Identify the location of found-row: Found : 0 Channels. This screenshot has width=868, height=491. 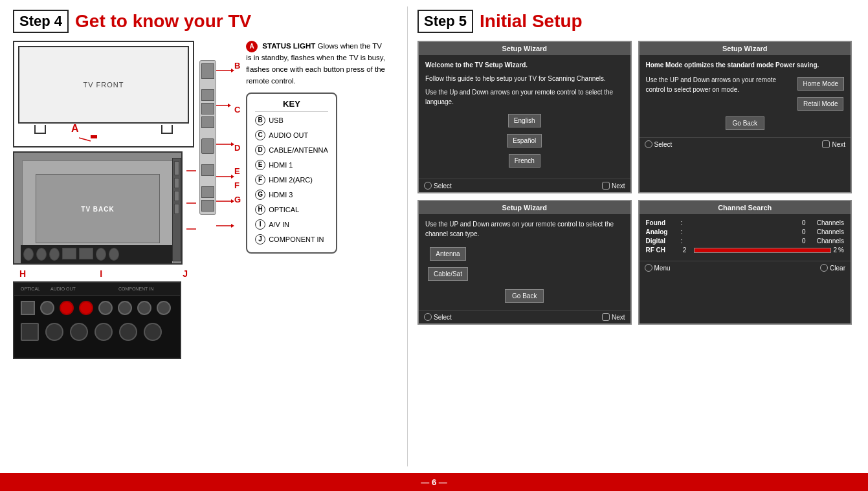
(746, 223).